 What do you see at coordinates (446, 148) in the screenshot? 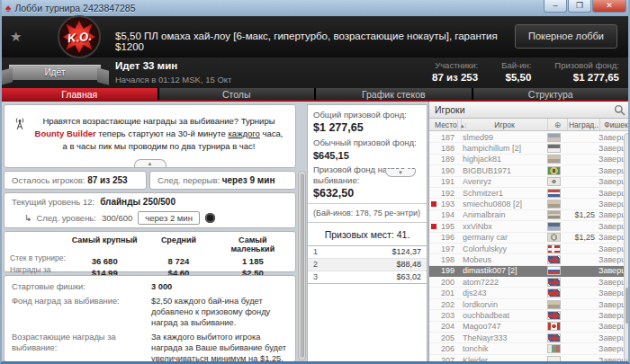
I see `player-place: 188` at bounding box center [446, 148].